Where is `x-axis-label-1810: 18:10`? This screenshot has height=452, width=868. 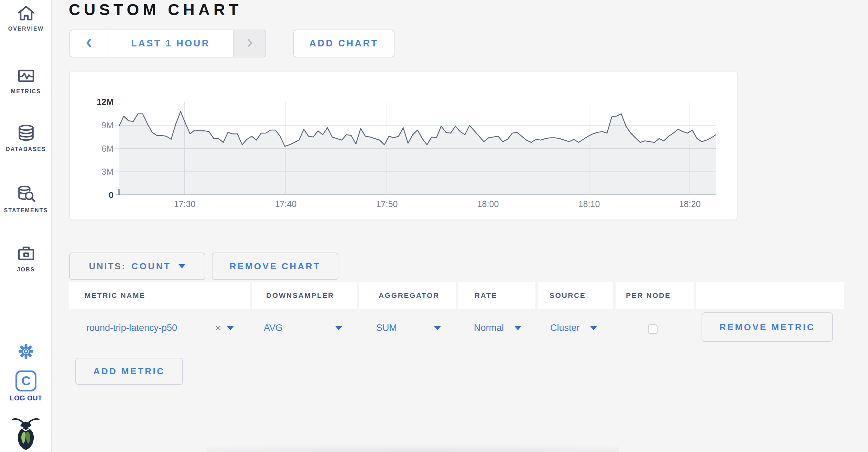 x-axis-label-1810: 18:10 is located at coordinates (589, 204).